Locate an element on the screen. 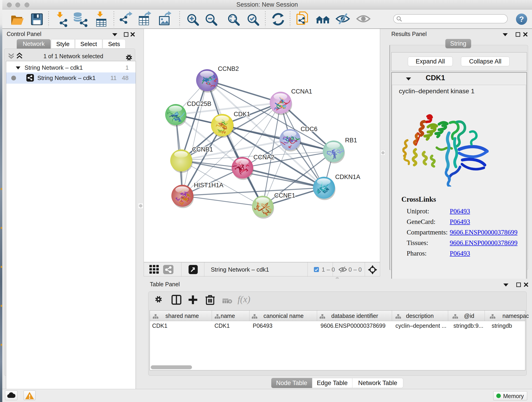 The image size is (532, 402). svg-text: CDC25B is located at coordinates (199, 104).